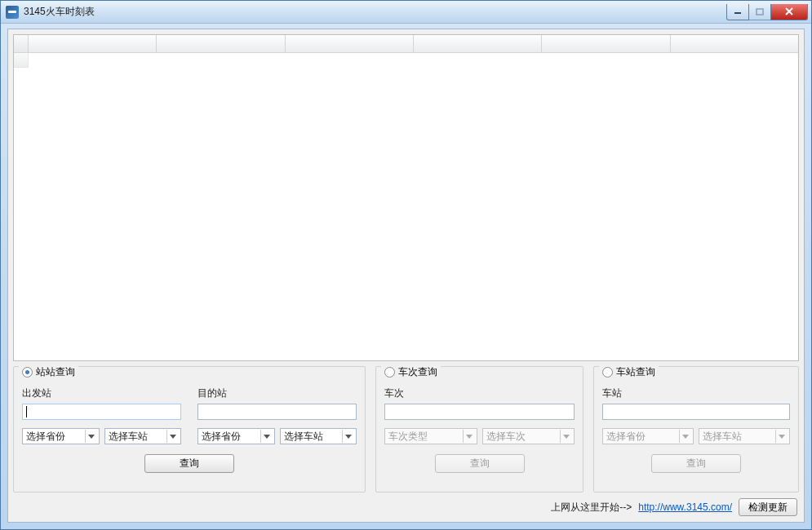 Image resolution: width=812 pixels, height=530 pixels. I want to click on minimize-icon, so click(738, 11).